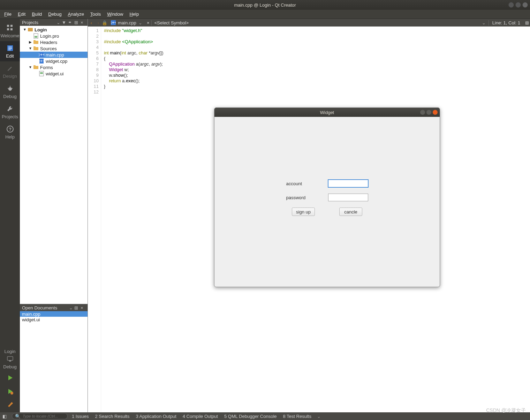  I want to click on run-debug-button, so click(10, 392).